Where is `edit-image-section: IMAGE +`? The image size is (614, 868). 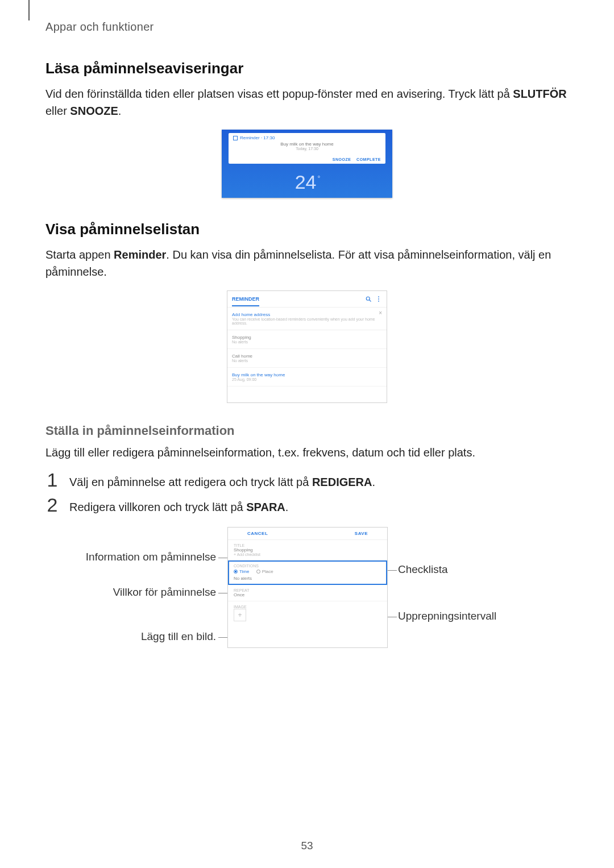
edit-image-section: IMAGE + is located at coordinates (308, 613).